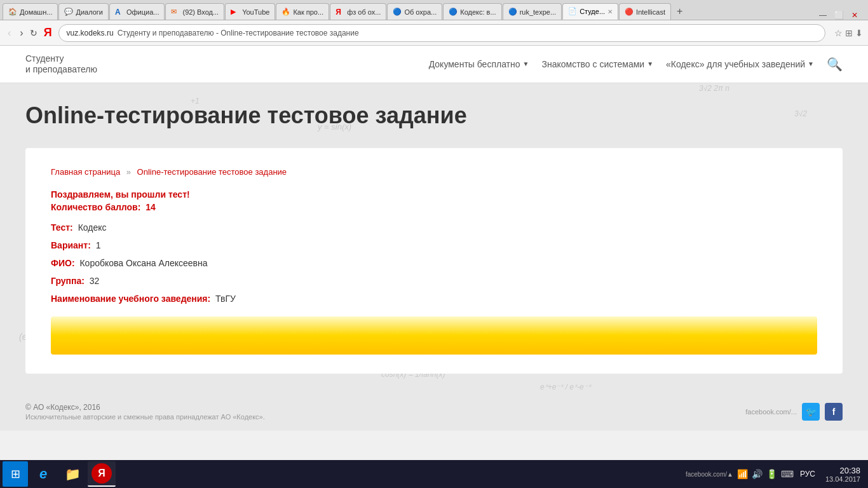 The image size is (868, 488). I want to click on tab-icon-диалоги: 💬, so click(69, 12).